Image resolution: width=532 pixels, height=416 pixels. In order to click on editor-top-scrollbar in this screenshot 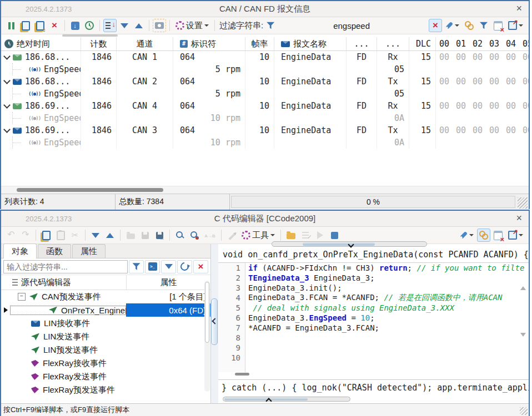, I will do `click(349, 244)`.